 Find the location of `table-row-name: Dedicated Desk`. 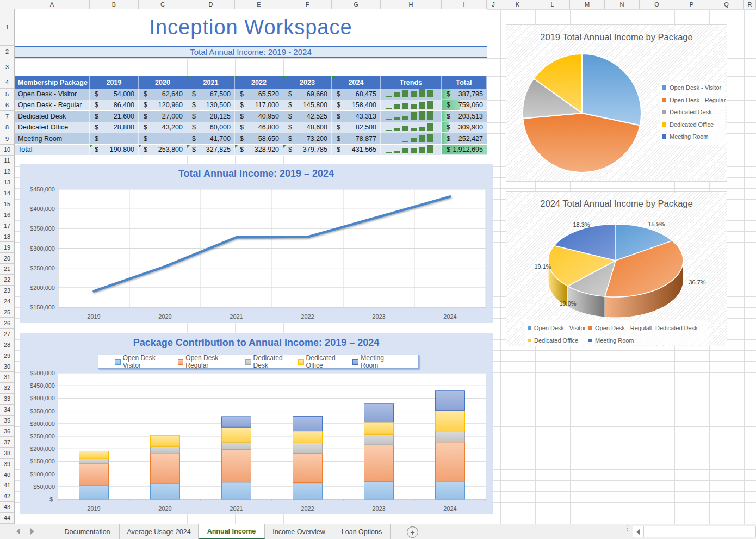

table-row-name: Dedicated Desk is located at coordinates (52, 116).